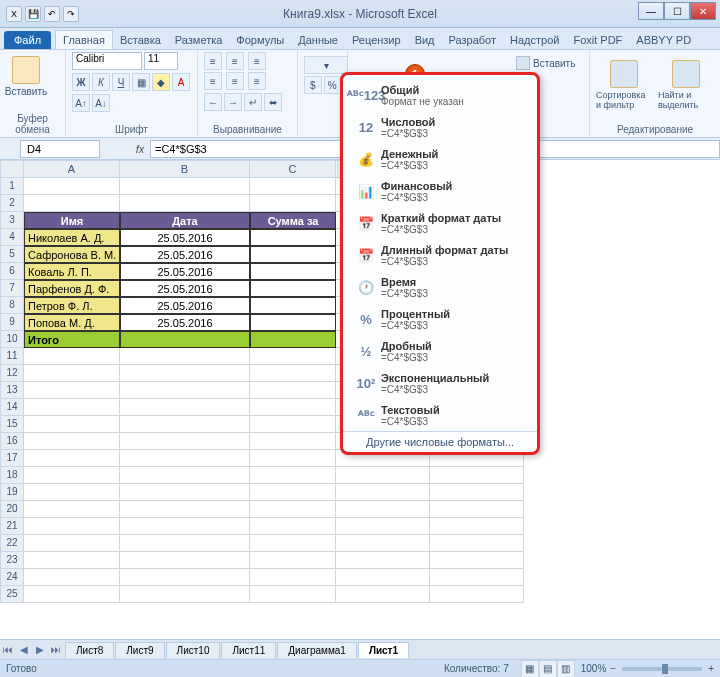 The width and height of the screenshot is (720, 677). I want to click on sheet-tab: Лист11, so click(248, 650).